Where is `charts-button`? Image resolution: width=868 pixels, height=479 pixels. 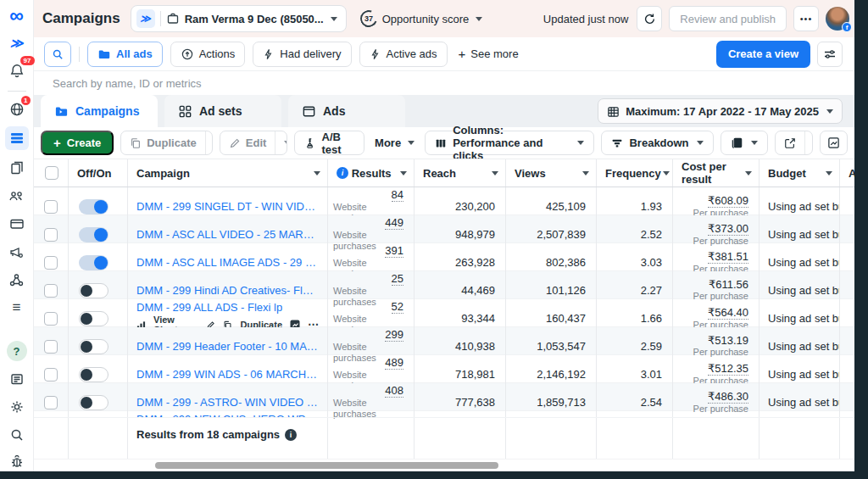
charts-button is located at coordinates (834, 142).